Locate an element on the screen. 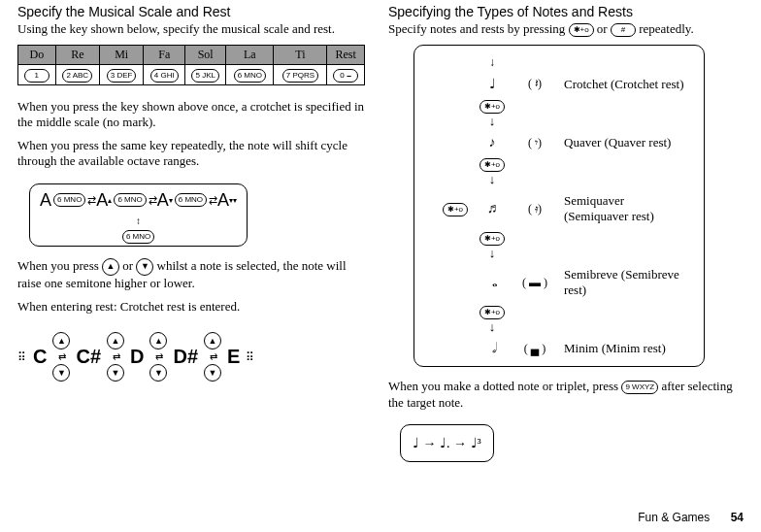  down-key-icon: ▼ is located at coordinates (145, 267).